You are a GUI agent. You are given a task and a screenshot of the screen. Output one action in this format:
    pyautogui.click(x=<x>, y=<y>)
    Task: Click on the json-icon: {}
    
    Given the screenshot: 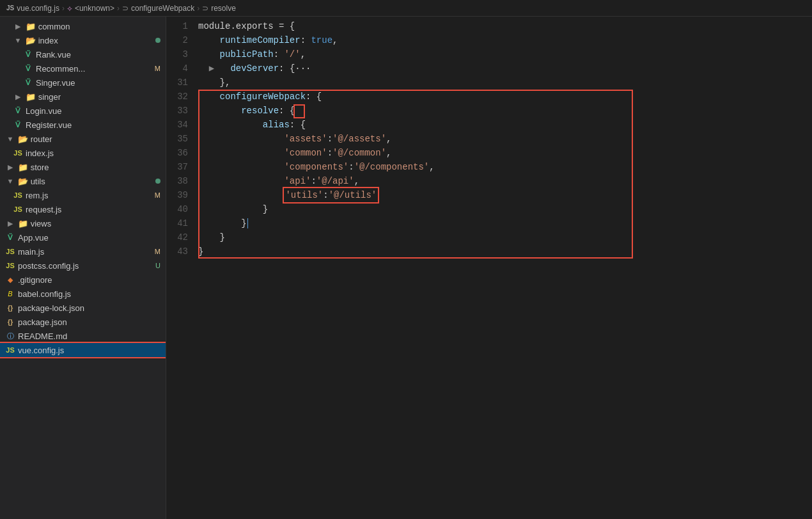 What is the action you would take?
    pyautogui.click(x=10, y=322)
    